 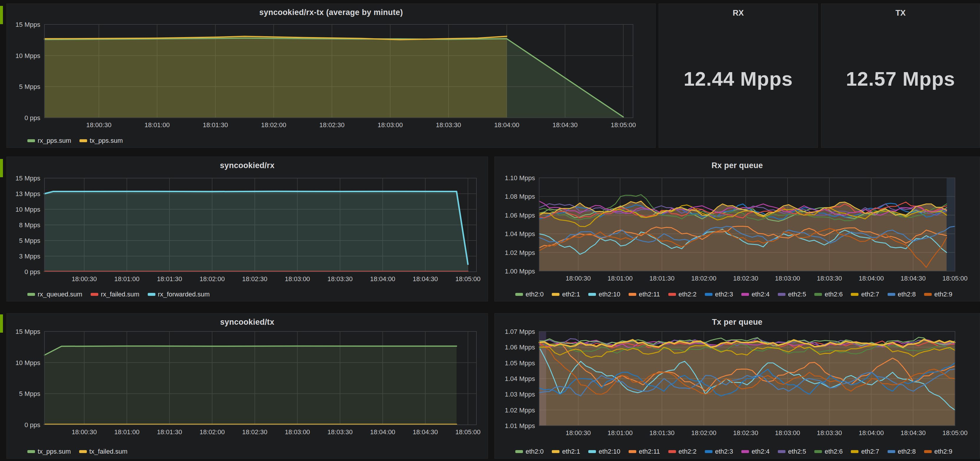 I want to click on svg-text: 18:04:00, so click(x=383, y=432).